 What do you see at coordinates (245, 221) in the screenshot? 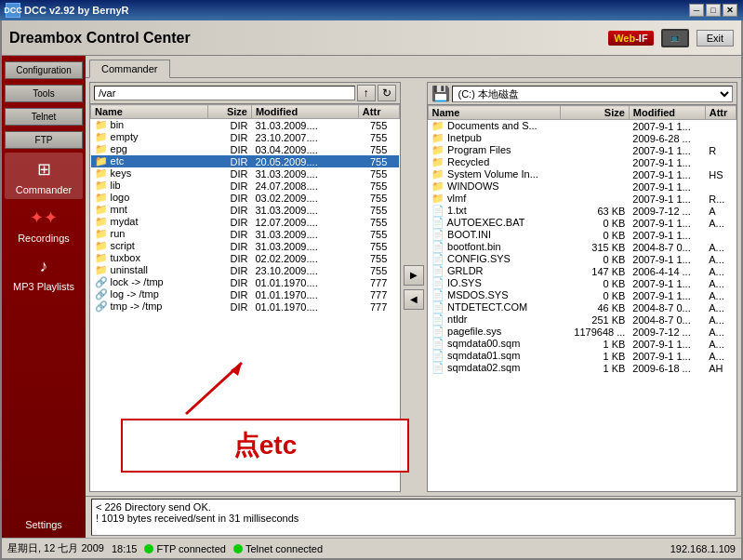
I see `left-file-row: 📁 mydatDIR12.07.2009....755` at bounding box center [245, 221].